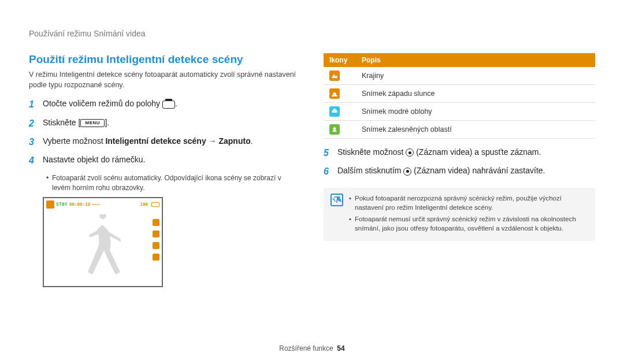 This screenshot has height=364, width=624. Describe the element at coordinates (459, 214) in the screenshot. I see `note-box: ✎ Pokud fotoaparát nerozpozná správný sc…` at that location.